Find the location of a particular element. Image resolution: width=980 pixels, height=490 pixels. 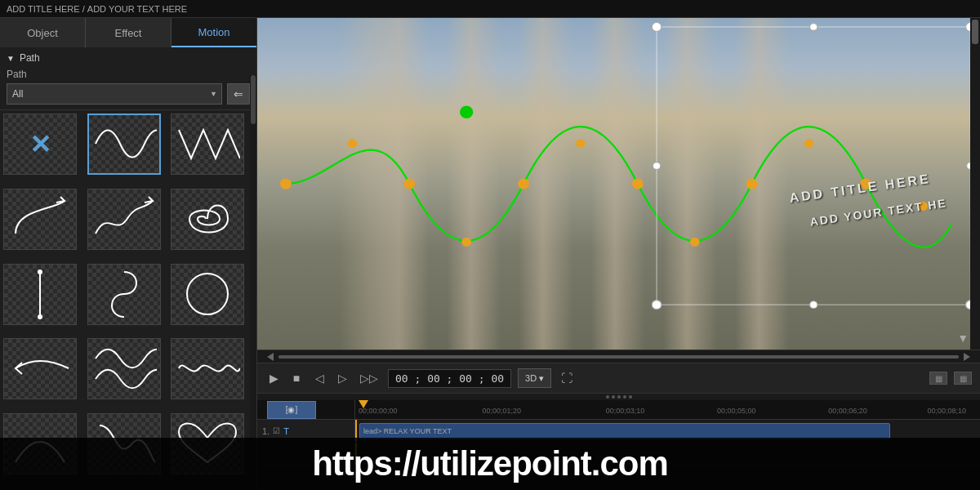

path-section: ▼ Path Path All ▼ ⇐ is located at coordinates (128, 78).